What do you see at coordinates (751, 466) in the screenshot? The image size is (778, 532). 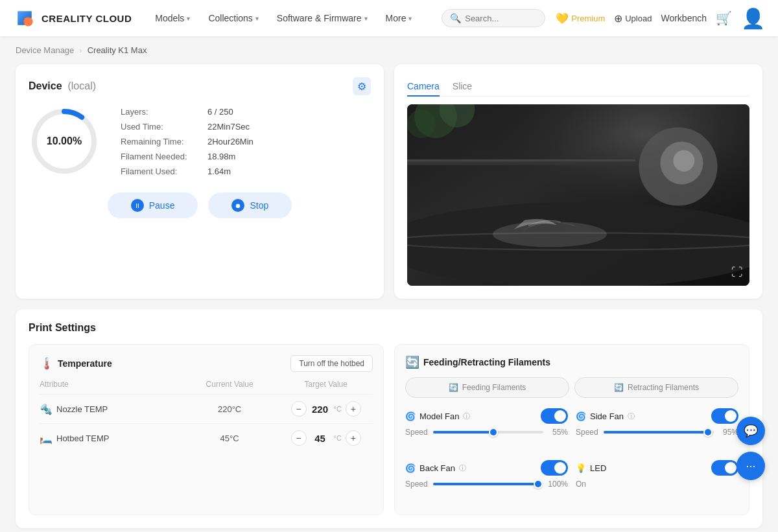 I see `chat-fab-dots-button: ···` at bounding box center [751, 466].